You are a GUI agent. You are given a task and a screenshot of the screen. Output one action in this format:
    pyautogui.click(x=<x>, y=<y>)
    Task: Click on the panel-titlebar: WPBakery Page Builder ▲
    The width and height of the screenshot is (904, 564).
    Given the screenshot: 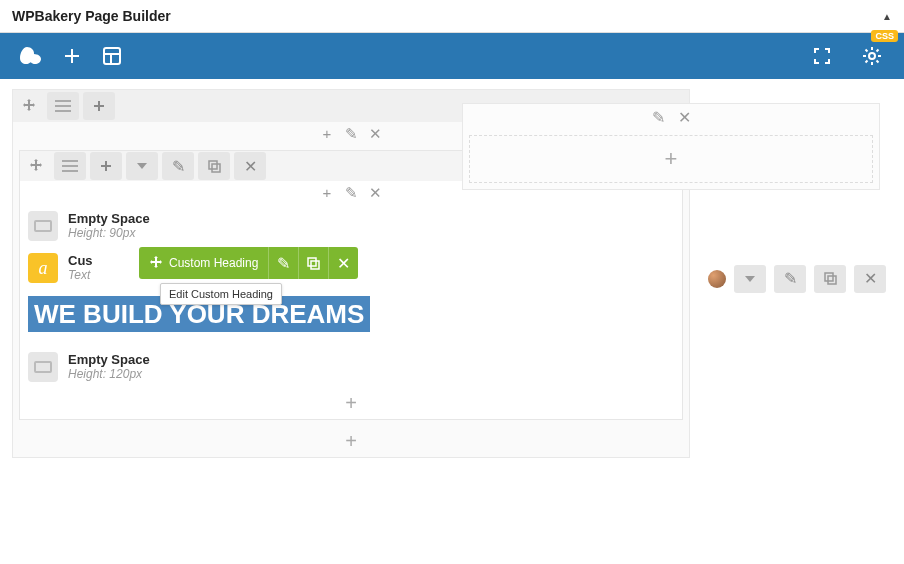 What is the action you would take?
    pyautogui.click(x=452, y=16)
    